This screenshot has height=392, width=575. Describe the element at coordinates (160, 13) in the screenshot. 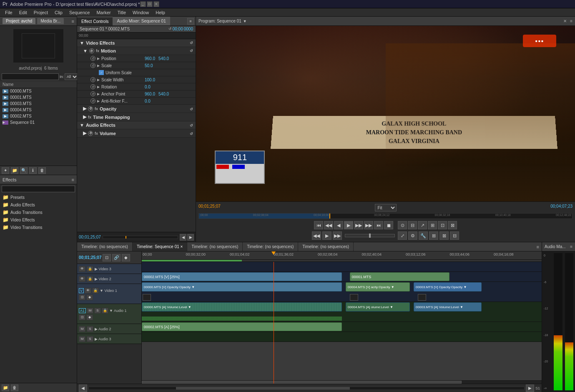

I see `menu-help: Help` at that location.